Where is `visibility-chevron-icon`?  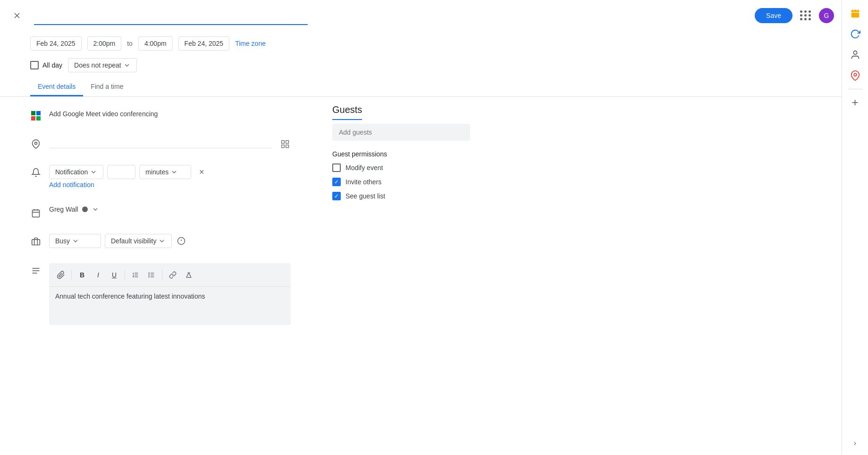
visibility-chevron-icon is located at coordinates (162, 241).